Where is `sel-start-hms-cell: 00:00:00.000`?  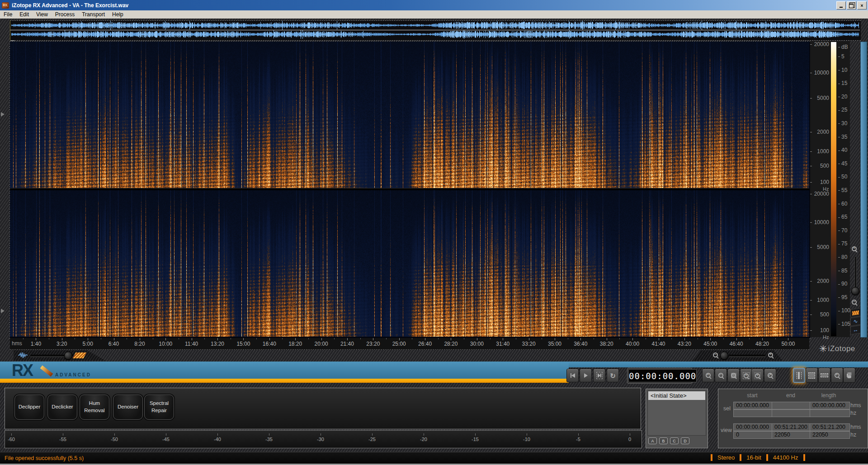 sel-start-hms-cell: 00:00:00.000 is located at coordinates (753, 406).